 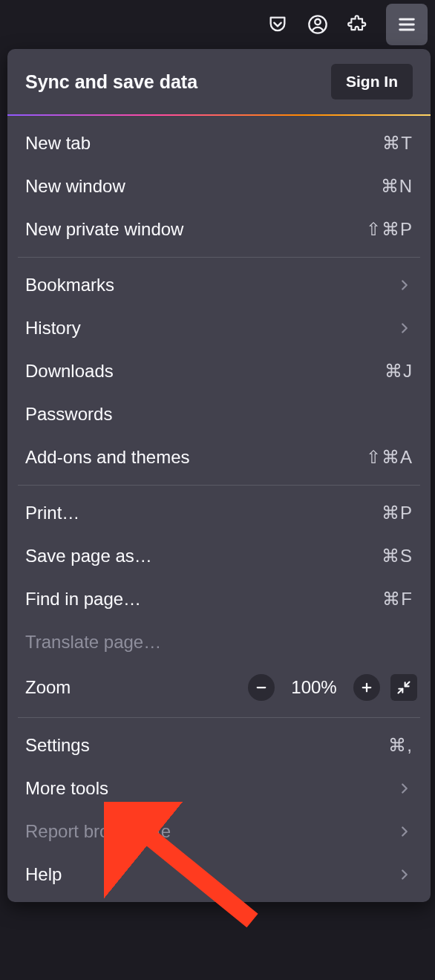 I want to click on zoom-in-button, so click(x=367, y=687).